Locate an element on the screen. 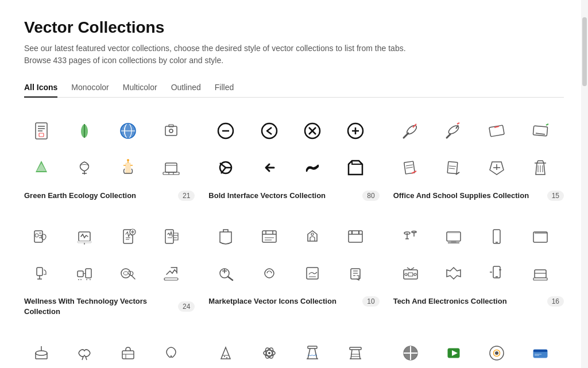  collection-name-bold-interface: Bold Interface Vectors Collection is located at coordinates (283, 196).